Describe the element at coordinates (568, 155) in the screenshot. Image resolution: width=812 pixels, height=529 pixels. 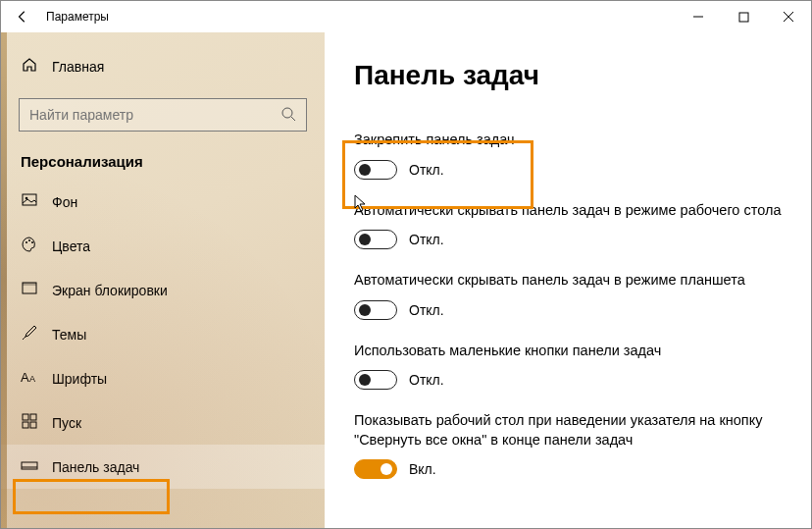
I see `setting-lock-taskbar: Закрепить панель задач Откл.` at that location.